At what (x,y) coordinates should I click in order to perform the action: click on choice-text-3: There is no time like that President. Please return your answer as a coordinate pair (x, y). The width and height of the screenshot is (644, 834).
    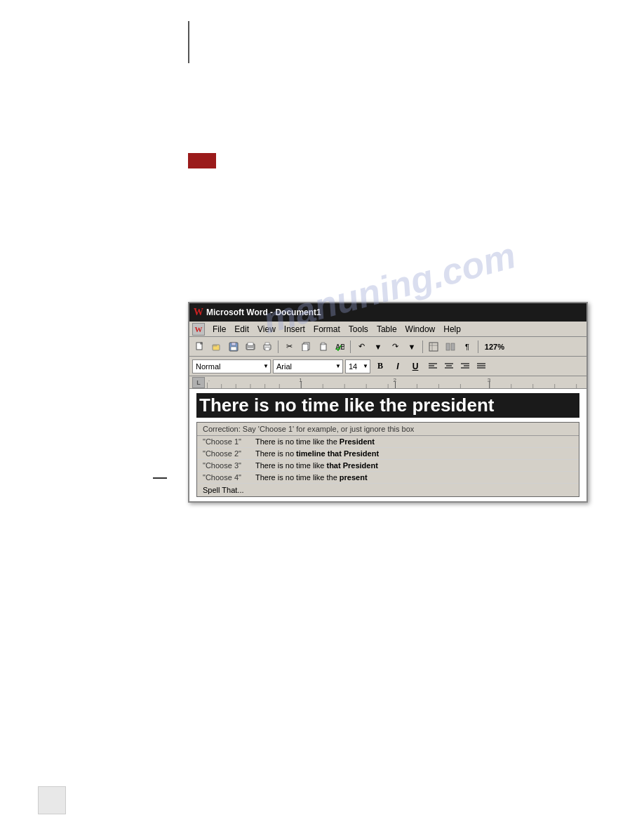
    Looking at the image, I should click on (317, 465).